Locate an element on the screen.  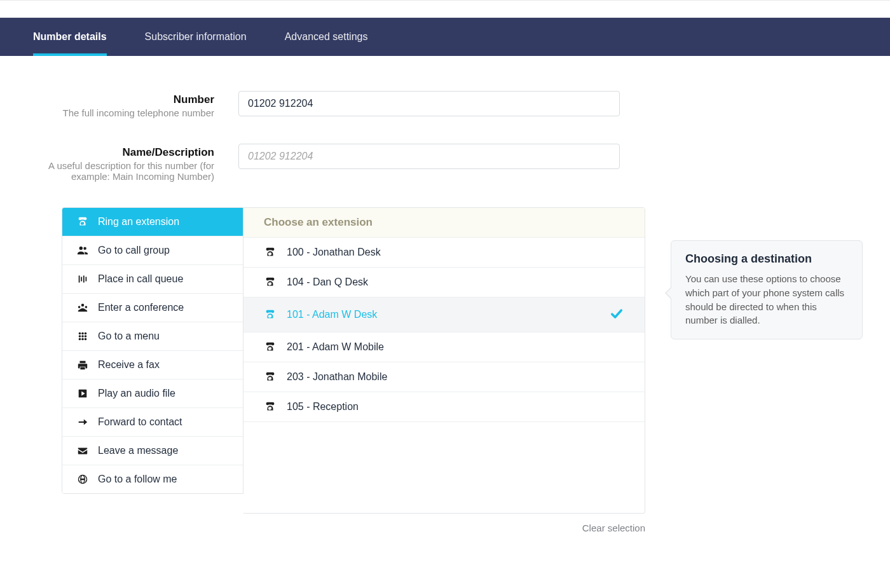
number-label: Number is located at coordinates (121, 100).